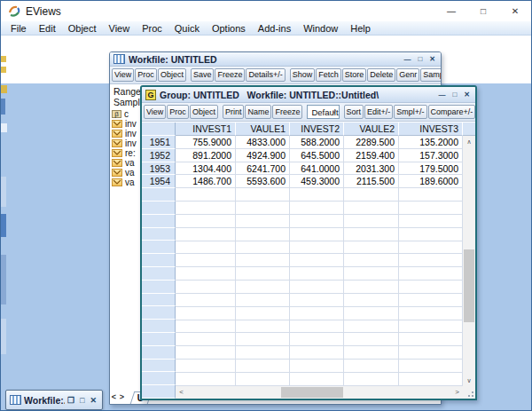 This screenshot has width=532, height=411. Describe the element at coordinates (317, 130) in the screenshot. I see `column-header-invest2: INVEST2` at that location.